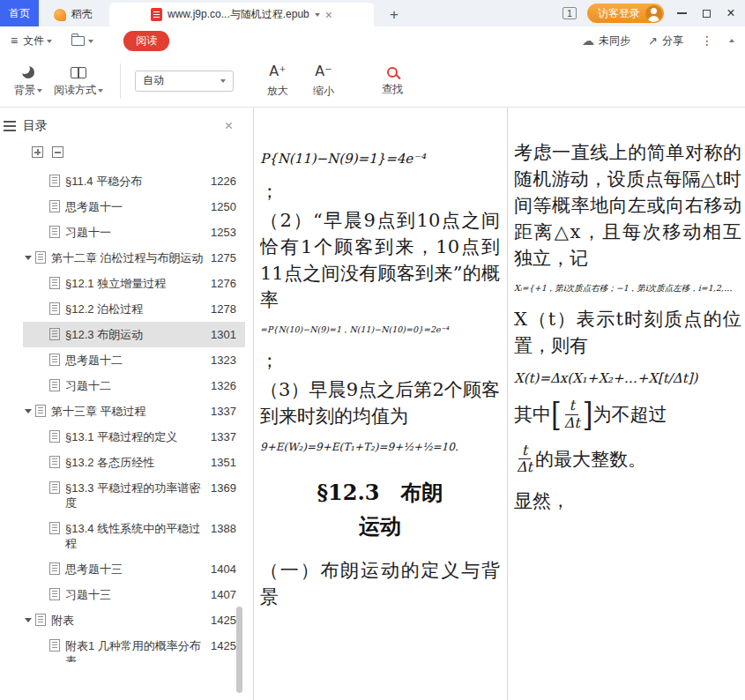  What do you see at coordinates (229, 126) in the screenshot?
I see `toc-close-icon: ×` at bounding box center [229, 126].